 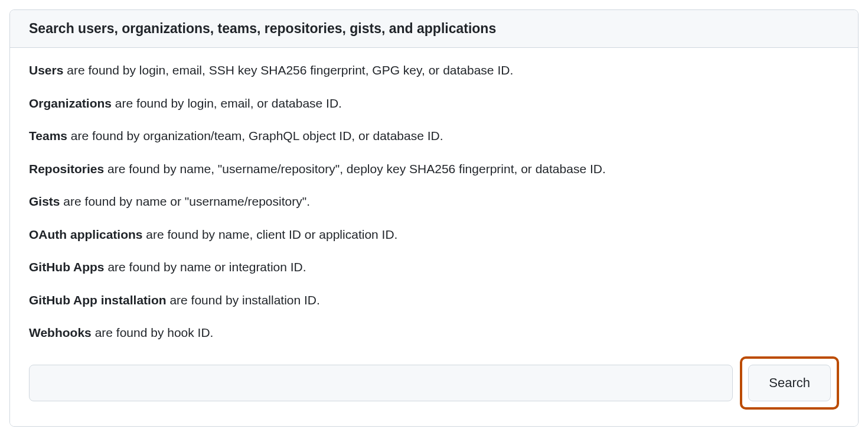 I want to click on search-input, so click(x=381, y=383).